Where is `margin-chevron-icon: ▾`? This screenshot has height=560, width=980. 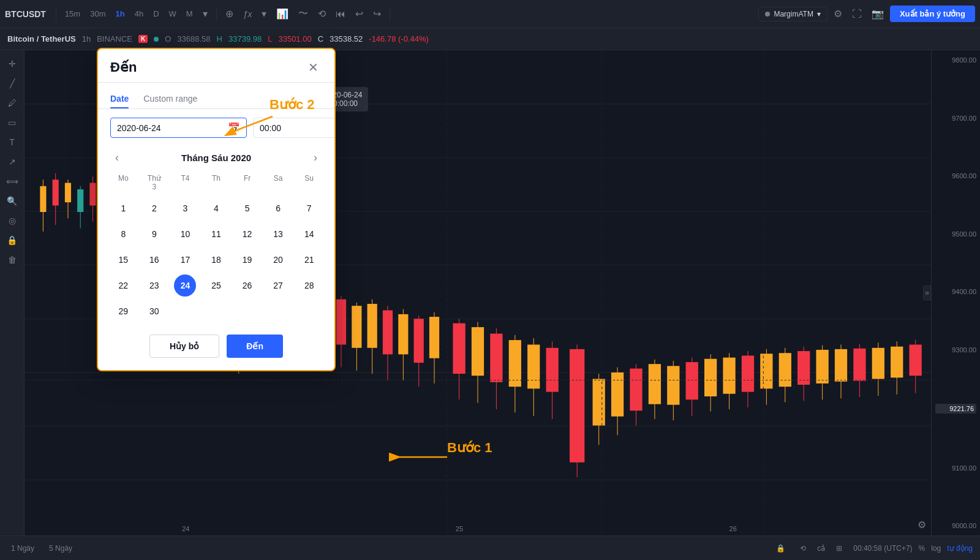
margin-chevron-icon: ▾ is located at coordinates (819, 14).